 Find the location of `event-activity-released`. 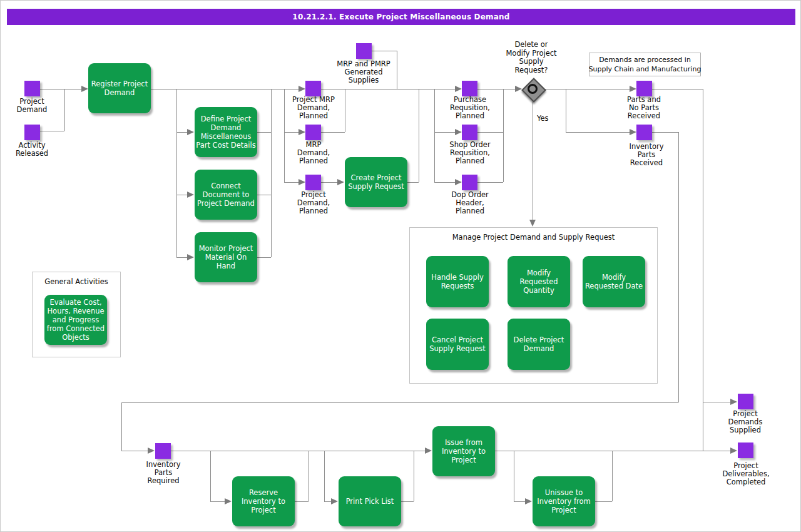

event-activity-released is located at coordinates (33, 133).